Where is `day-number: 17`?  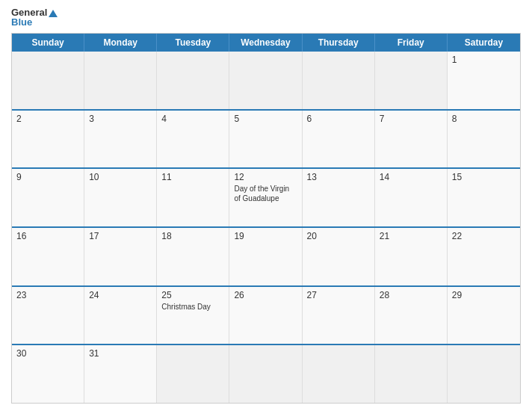
day-number: 17 is located at coordinates (120, 236).